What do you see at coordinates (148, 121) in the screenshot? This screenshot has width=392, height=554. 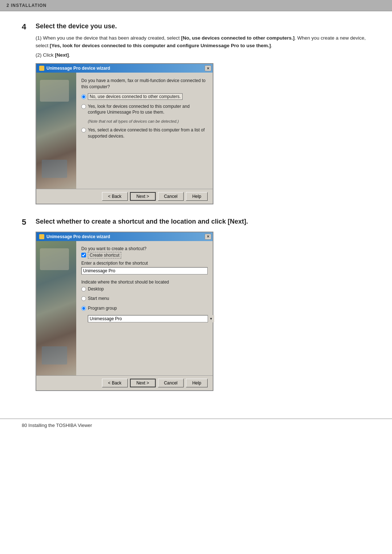 I see `dialog1-note: (Note that not all types of devices can …` at bounding box center [148, 121].